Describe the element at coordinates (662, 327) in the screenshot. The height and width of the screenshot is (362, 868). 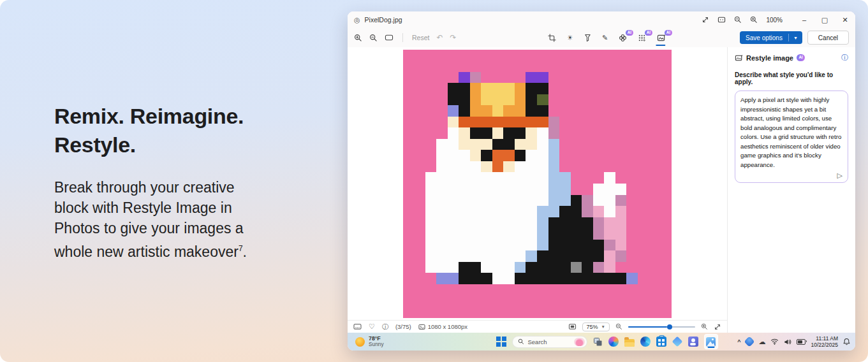
I see `zoom-slider` at that location.